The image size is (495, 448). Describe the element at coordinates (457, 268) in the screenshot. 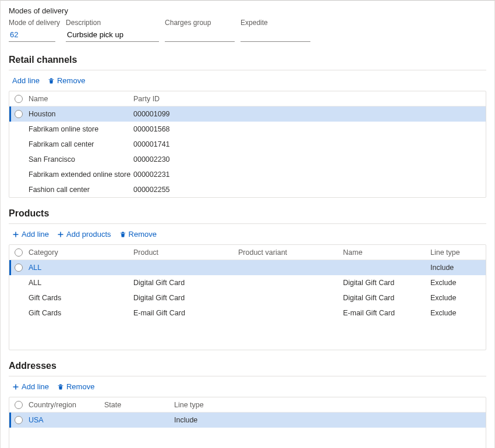

I see `products-cell-linetype: Include` at that location.